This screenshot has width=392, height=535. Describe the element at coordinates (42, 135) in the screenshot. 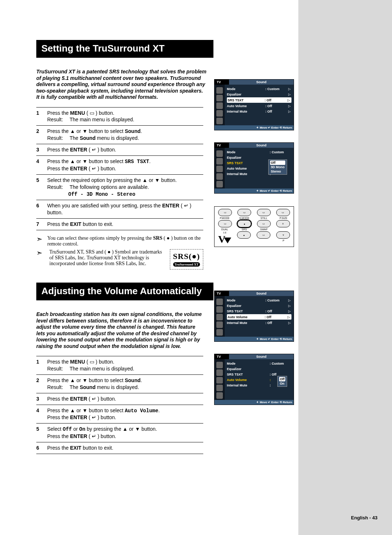

I see `step-num: 2` at that location.